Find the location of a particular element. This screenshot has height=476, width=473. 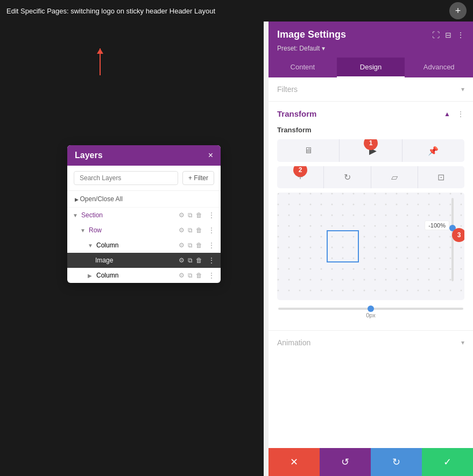

layer-name-column1: Column is located at coordinates (137, 245).